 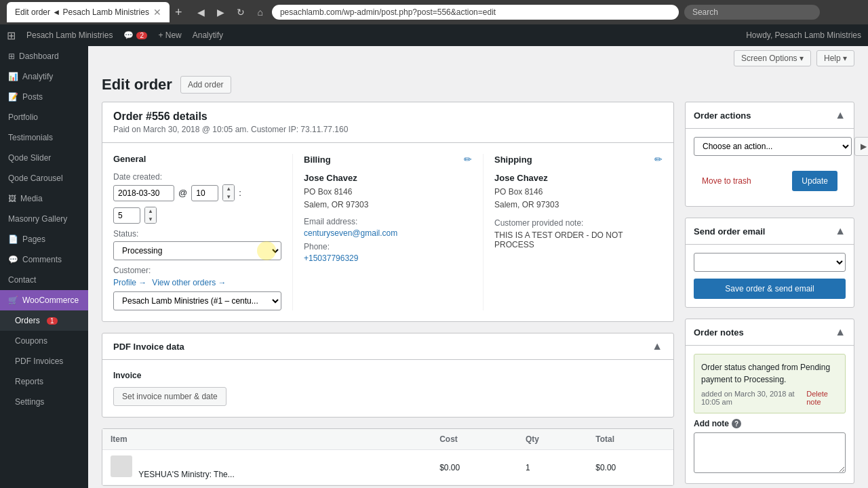 What do you see at coordinates (189, 283) in the screenshot?
I see `view-orders-link: View other orders →` at bounding box center [189, 283].